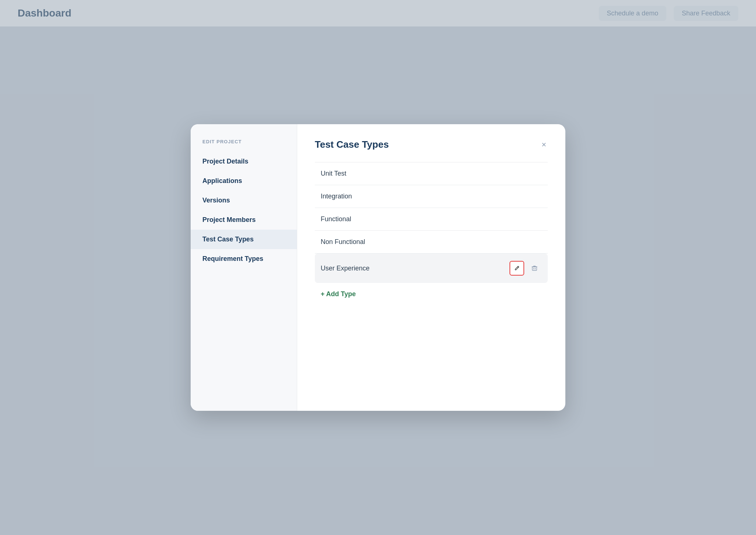 The height and width of the screenshot is (535, 756). Describe the element at coordinates (431, 219) in the screenshot. I see `type-row: Functional` at that location.